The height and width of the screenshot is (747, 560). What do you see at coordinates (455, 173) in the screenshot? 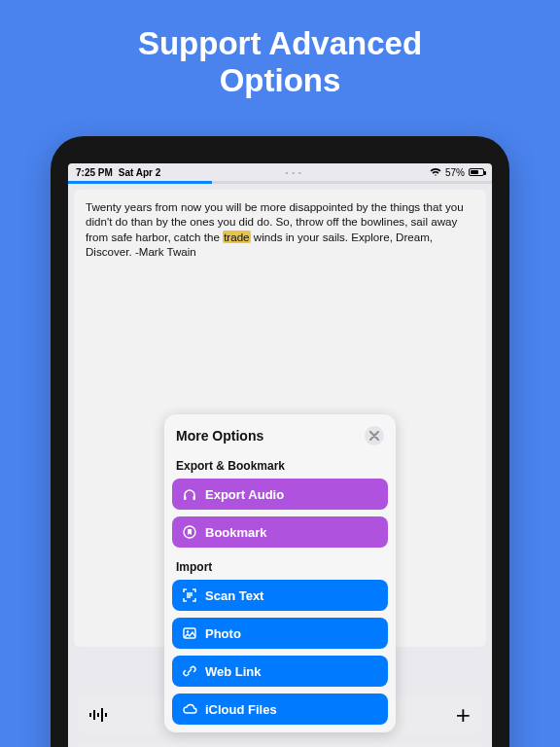
I see `battery-percent: 57%` at bounding box center [455, 173].